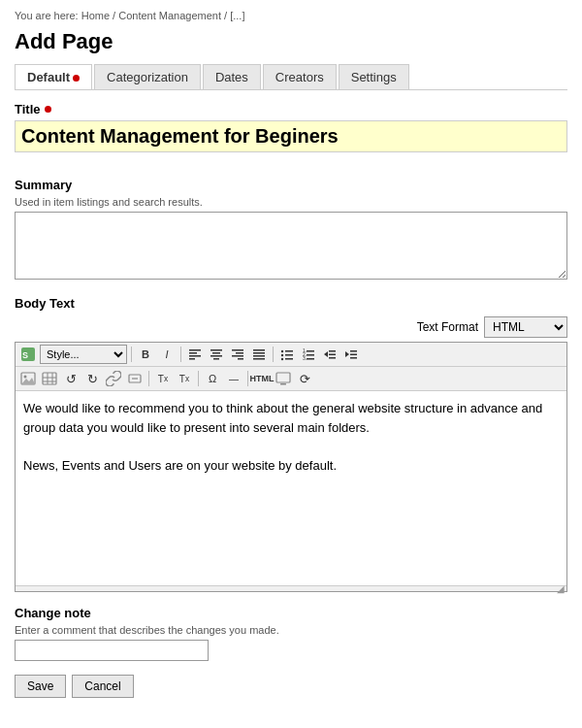  I want to click on toolbar-row-1: S Style... B I, so click(291, 355).